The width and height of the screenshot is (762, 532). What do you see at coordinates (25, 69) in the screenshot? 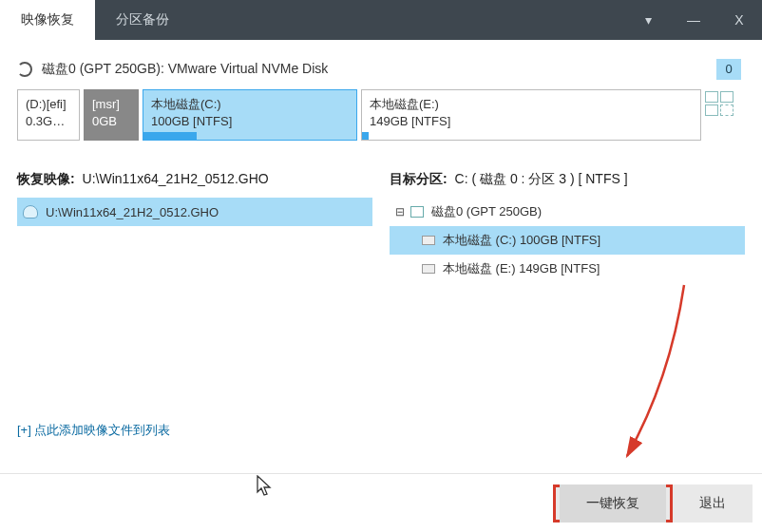
I see `refresh-icon` at bounding box center [25, 69].